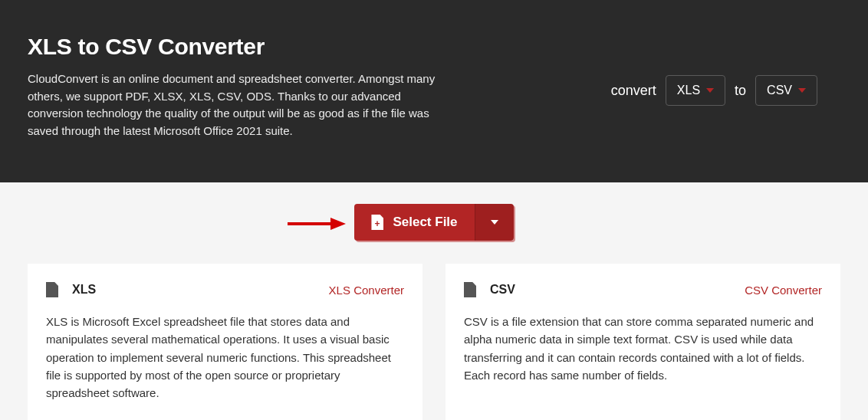 This screenshot has height=420, width=868. What do you see at coordinates (425, 222) in the screenshot?
I see `select-file-label: Select File` at bounding box center [425, 222].